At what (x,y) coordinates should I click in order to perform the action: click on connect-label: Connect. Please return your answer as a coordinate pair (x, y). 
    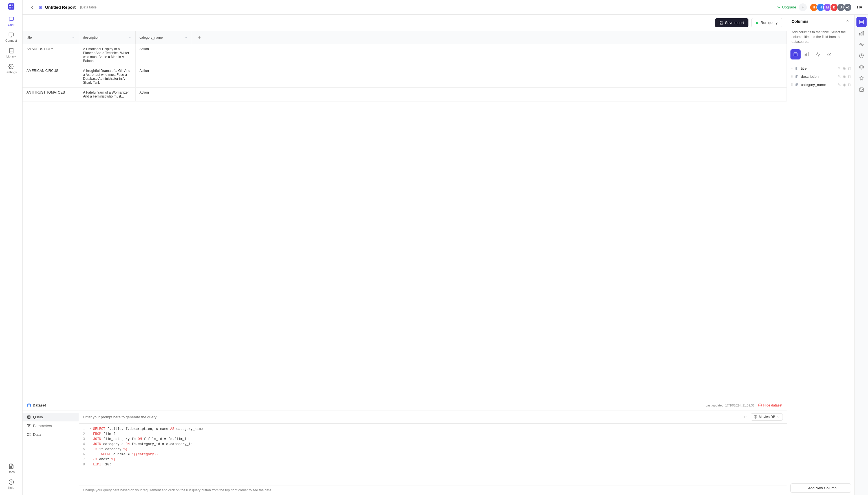
    Looking at the image, I should click on (11, 40).